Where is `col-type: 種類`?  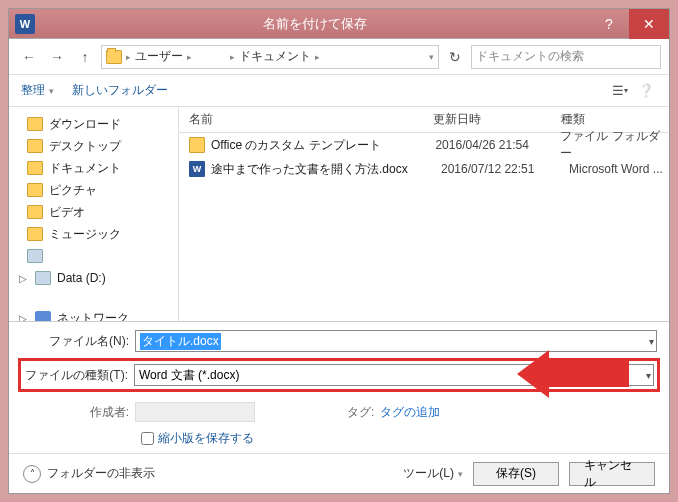 col-type: 種類 is located at coordinates (615, 120).